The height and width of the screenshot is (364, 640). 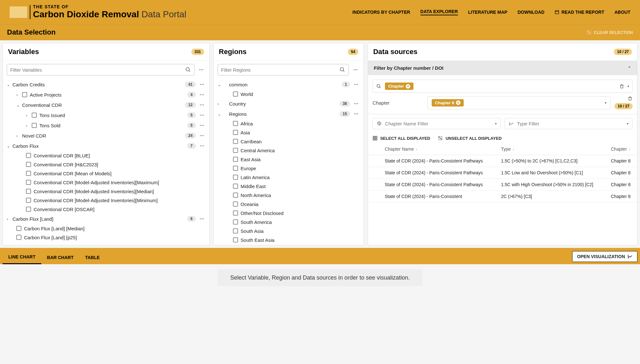 I want to click on variables-more-button: ⋯, so click(x=202, y=70).